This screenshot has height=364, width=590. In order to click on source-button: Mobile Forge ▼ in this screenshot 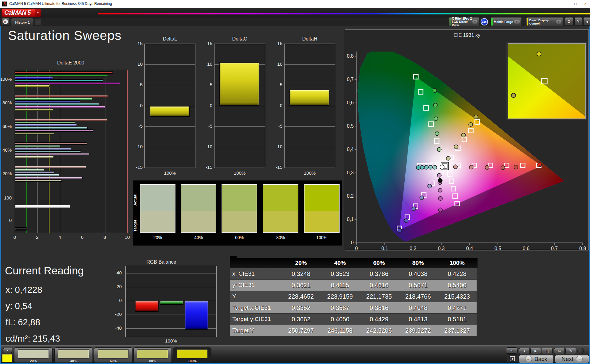, I will do `click(506, 22)`.